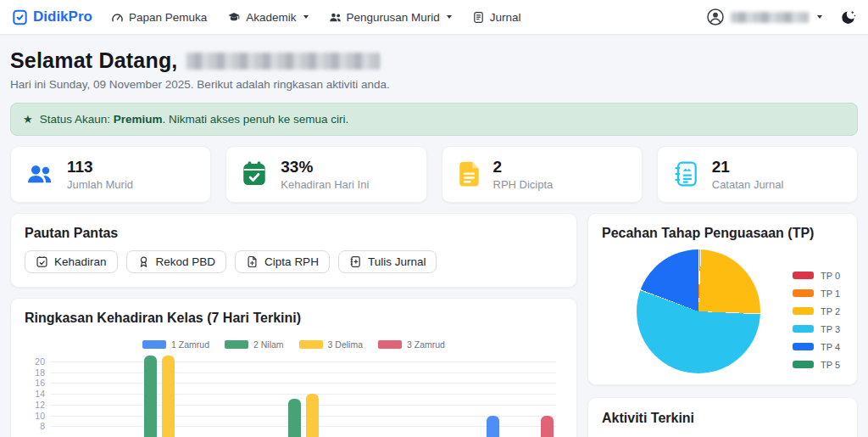  Describe the element at coordinates (412, 345) in the screenshot. I see `legend-item: 3 Zamrud` at that location.